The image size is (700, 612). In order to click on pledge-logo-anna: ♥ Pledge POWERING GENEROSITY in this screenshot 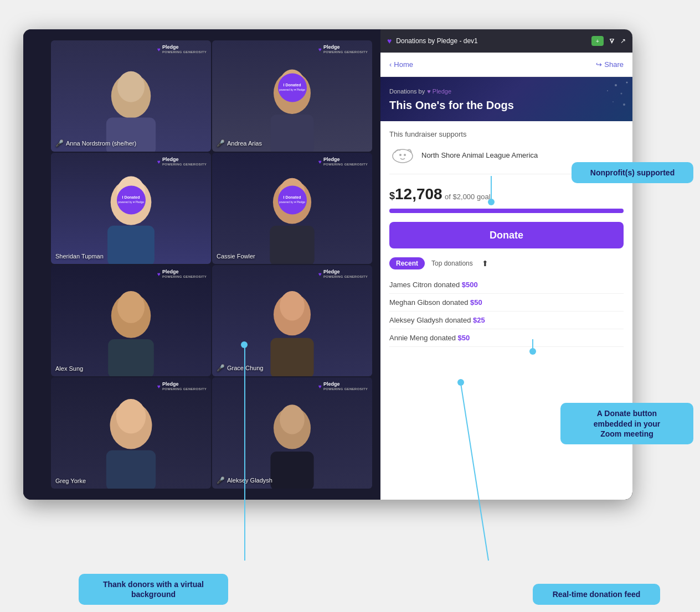, I will do `click(182, 49)`.